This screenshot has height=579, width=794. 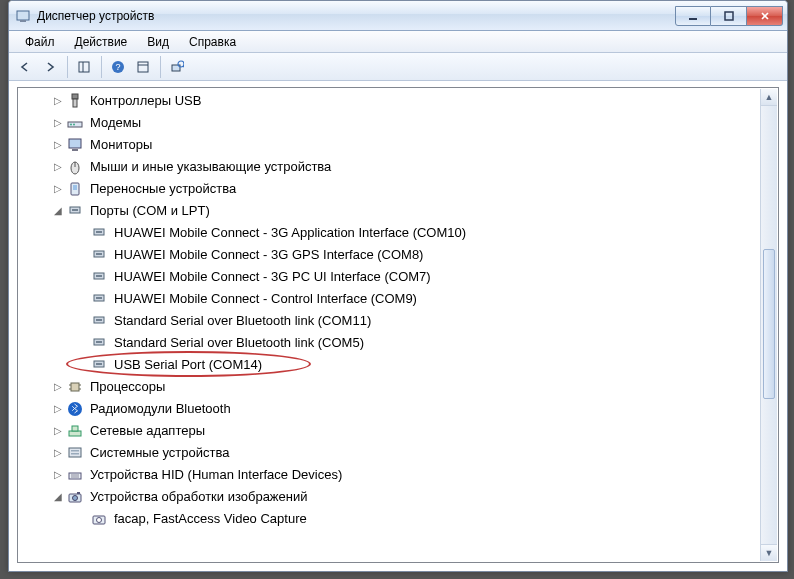 What do you see at coordinates (212, 42) in the screenshot?
I see `menu-help: Справка` at bounding box center [212, 42].